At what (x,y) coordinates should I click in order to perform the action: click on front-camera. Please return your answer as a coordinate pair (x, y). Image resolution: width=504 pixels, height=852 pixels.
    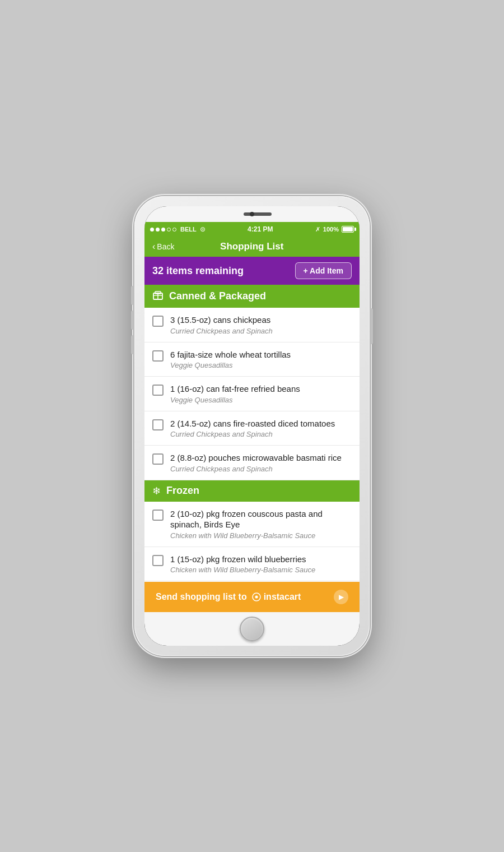
    Looking at the image, I should click on (252, 214).